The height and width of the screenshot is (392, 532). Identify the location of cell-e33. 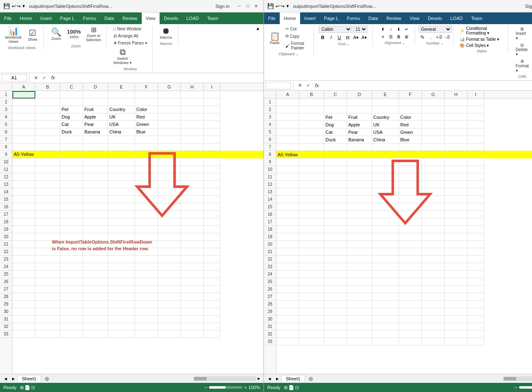
(386, 342).